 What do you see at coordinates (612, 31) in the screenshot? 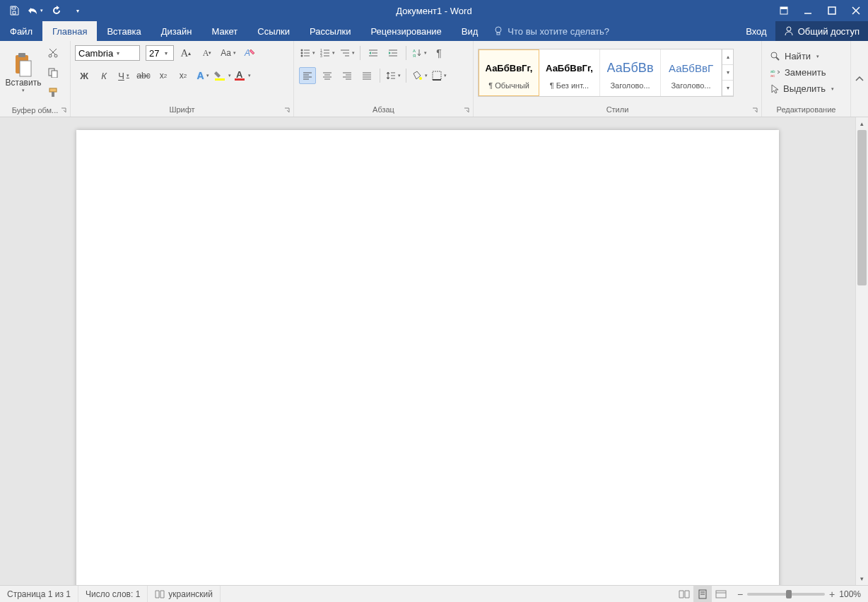
I see `tell-me-box` at bounding box center [612, 31].